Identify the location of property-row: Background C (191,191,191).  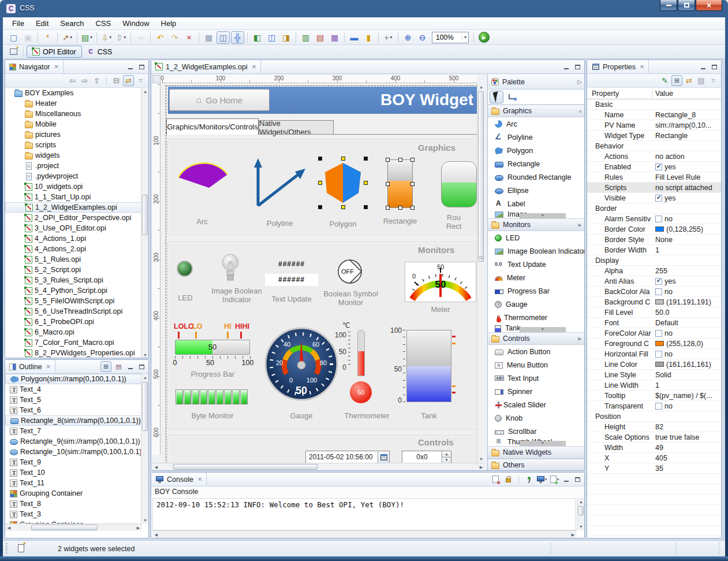
(654, 302).